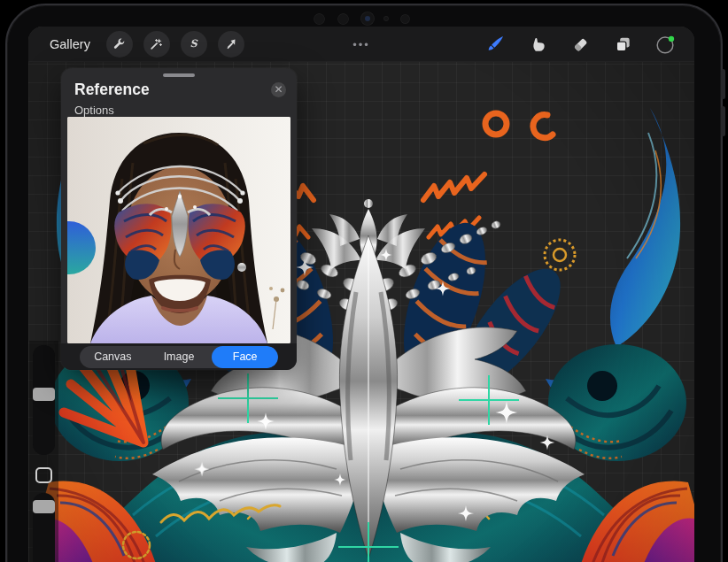  What do you see at coordinates (623, 44) in the screenshot?
I see `layers-icon` at bounding box center [623, 44].